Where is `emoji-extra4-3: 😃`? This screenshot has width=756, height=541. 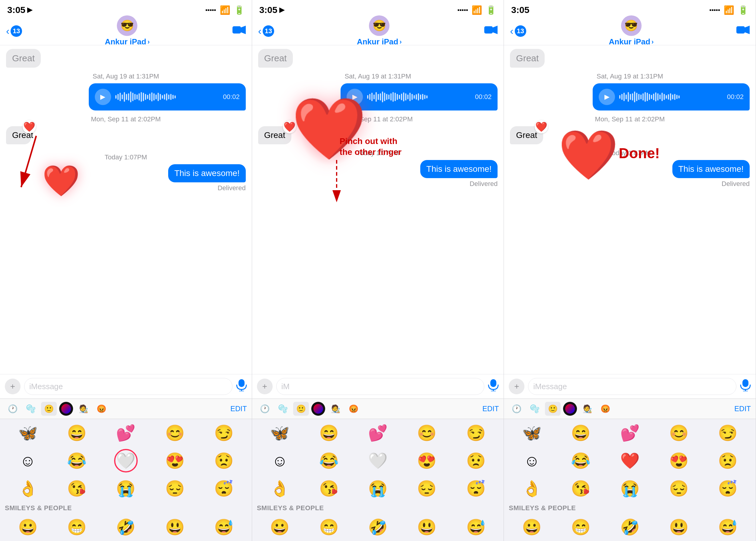 emoji-extra4-3: 😃 is located at coordinates (679, 527).